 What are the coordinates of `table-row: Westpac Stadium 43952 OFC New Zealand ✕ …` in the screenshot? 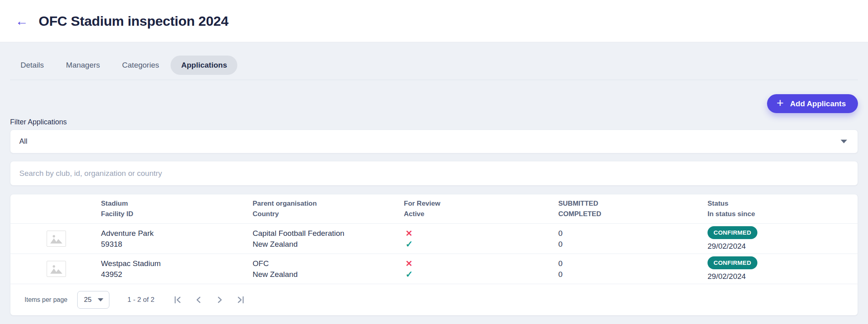 It's located at (434, 269).